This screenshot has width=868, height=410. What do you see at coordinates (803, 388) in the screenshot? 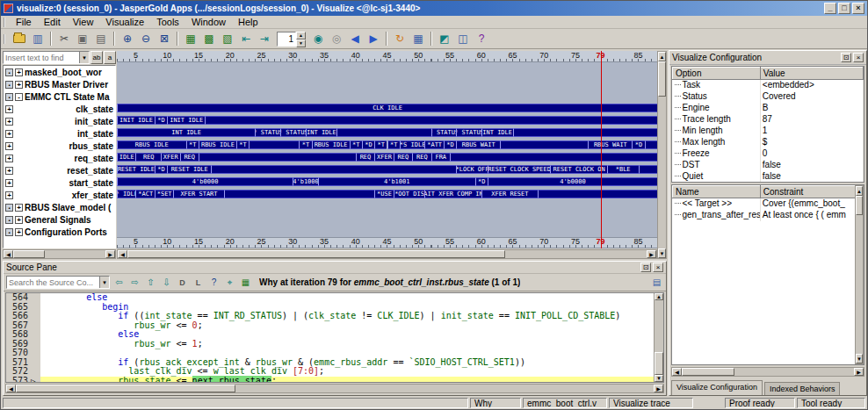
I see `tab-indexed-behaviors: Indexed Behaviors` at bounding box center [803, 388].